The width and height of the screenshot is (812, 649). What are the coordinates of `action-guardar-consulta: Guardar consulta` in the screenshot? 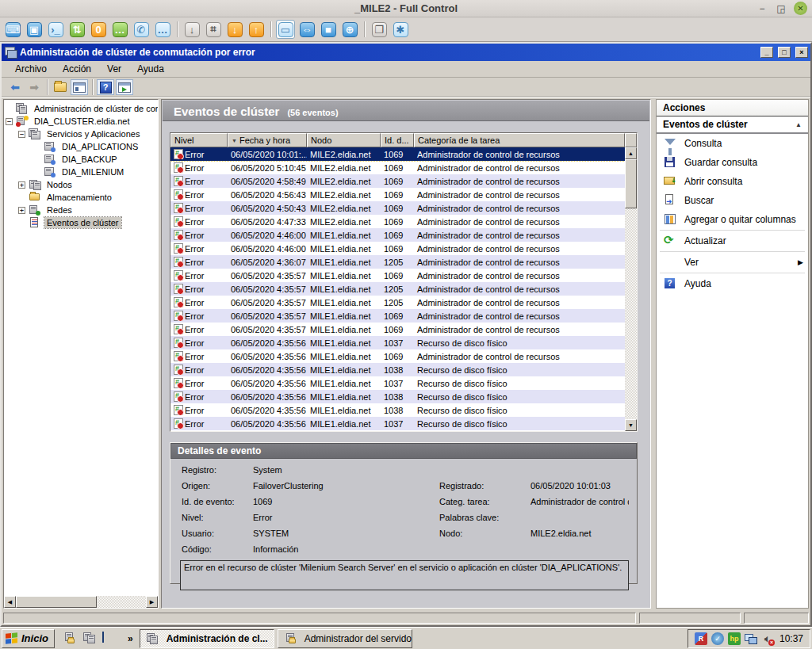 It's located at (733, 162).